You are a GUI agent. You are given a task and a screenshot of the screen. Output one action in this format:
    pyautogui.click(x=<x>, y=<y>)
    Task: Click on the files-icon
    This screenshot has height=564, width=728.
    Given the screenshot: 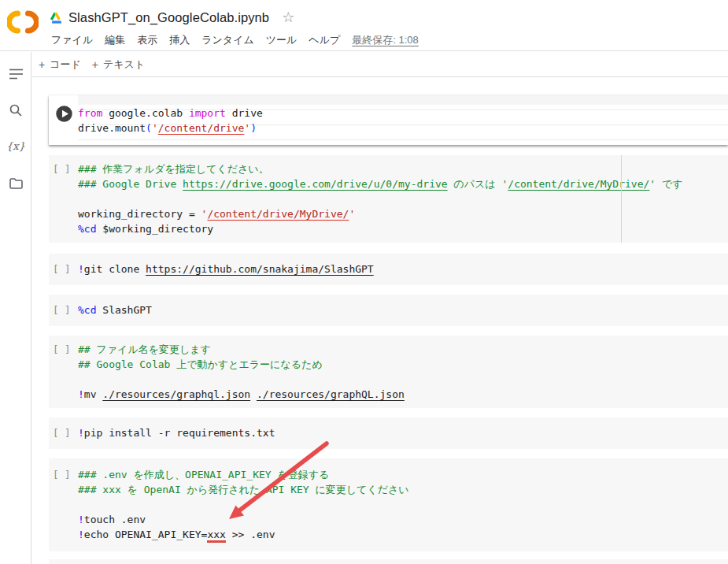 What is the action you would take?
    pyautogui.click(x=16, y=184)
    